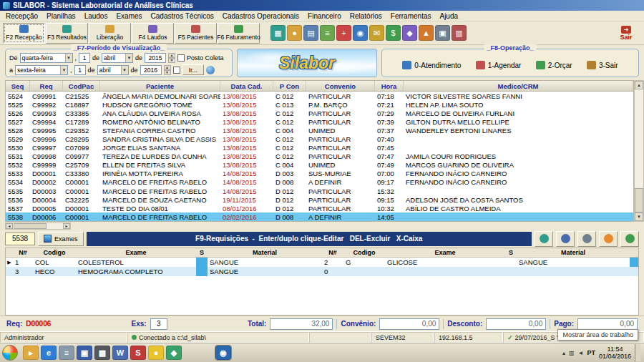 This screenshot has width=644, height=362. Describe the element at coordinates (160, 86) in the screenshot. I see `col-paciente: Paciente` at that location.